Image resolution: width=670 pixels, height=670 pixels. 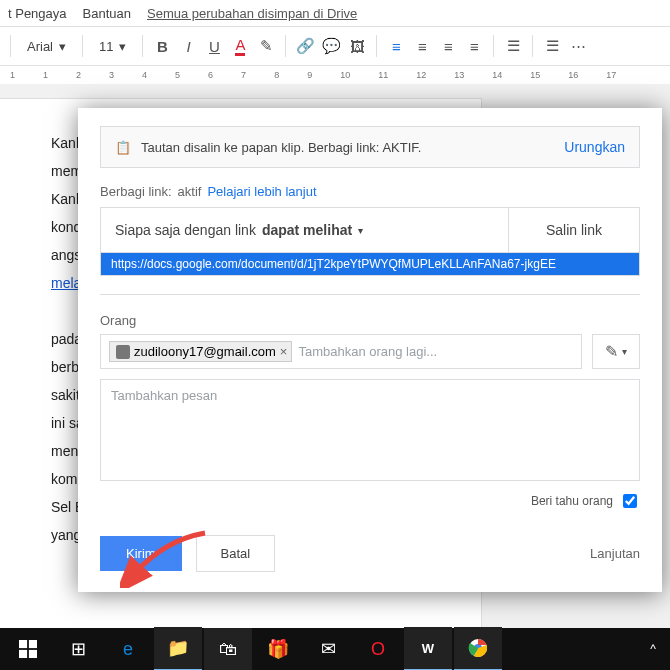 What do you see at coordinates (396, 46) in the screenshot?
I see `align-left-icon: ≡` at bounding box center [396, 46].